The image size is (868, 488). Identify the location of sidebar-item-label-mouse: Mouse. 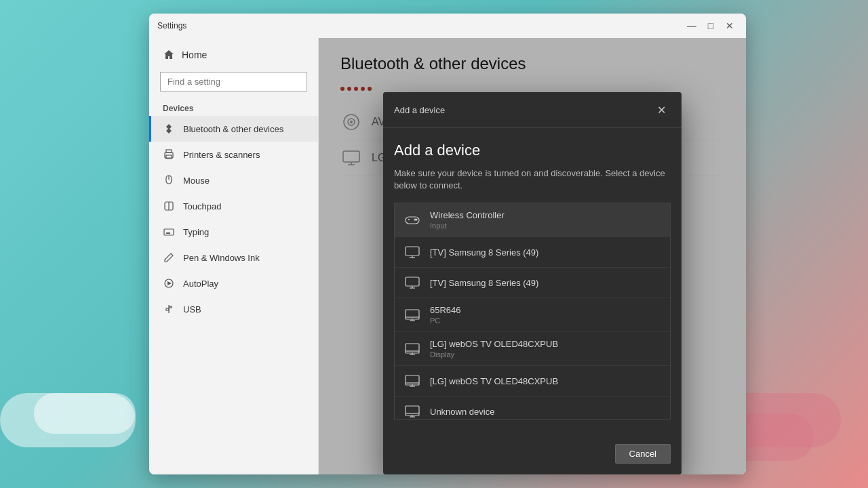
(197, 180).